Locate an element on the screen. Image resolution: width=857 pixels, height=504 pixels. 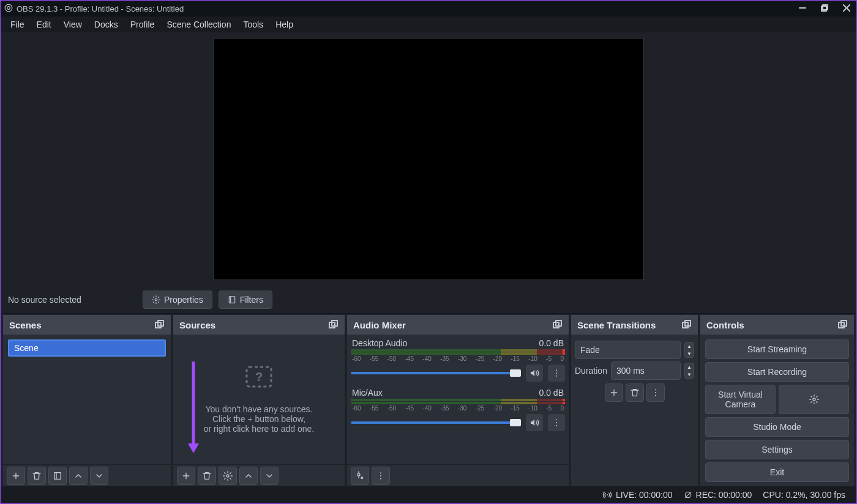
transition-select: Fade is located at coordinates (628, 350).